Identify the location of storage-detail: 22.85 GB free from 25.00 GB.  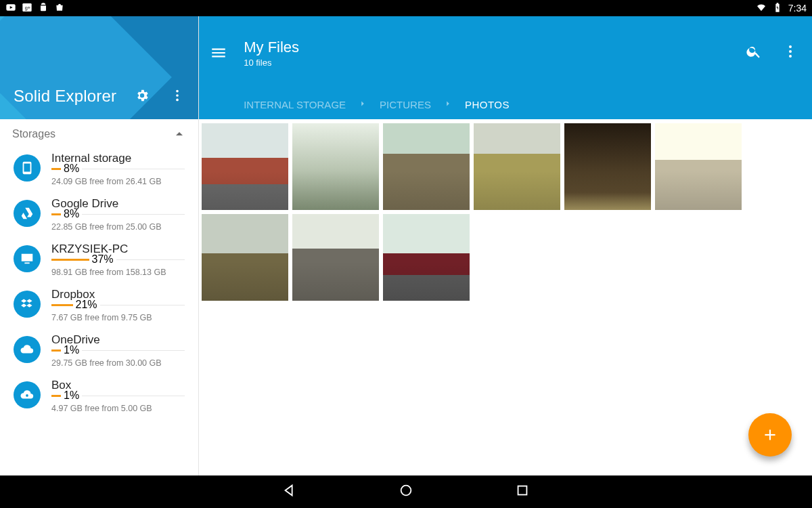
(118, 227).